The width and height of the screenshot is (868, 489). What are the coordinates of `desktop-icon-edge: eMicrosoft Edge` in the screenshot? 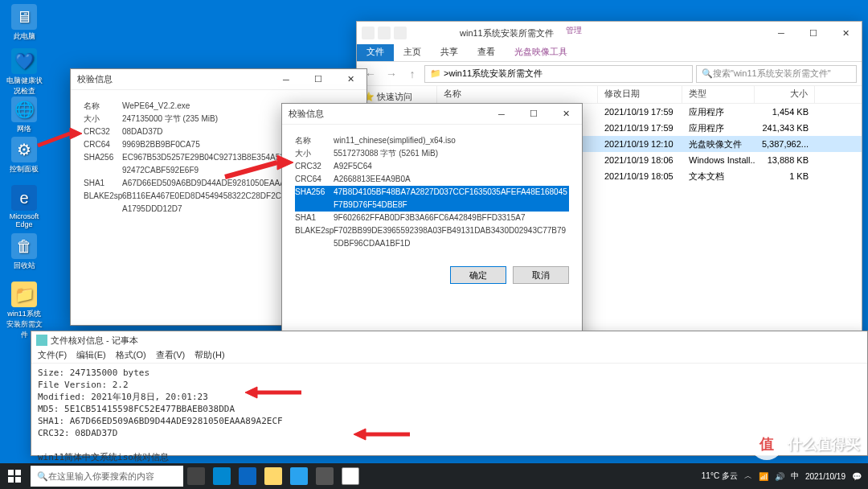 It's located at (24, 207).